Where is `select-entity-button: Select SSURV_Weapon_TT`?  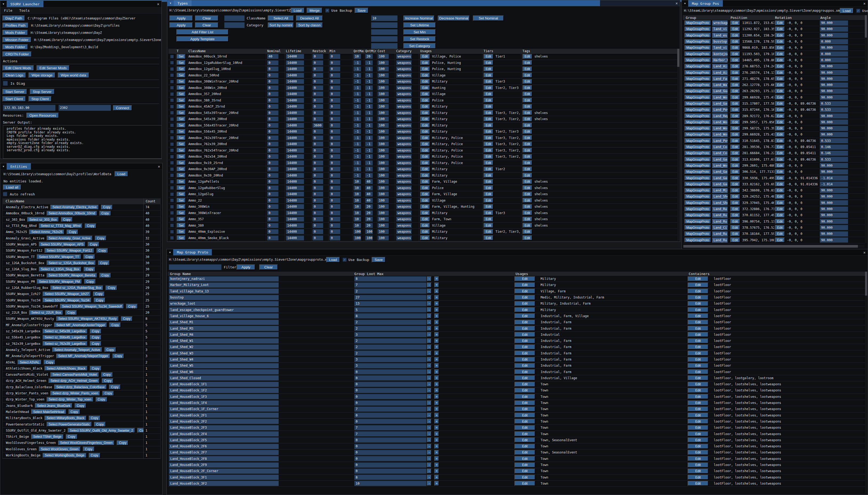 select-entity-button: Select SSURV_Weapon_TT is located at coordinates (59, 257).